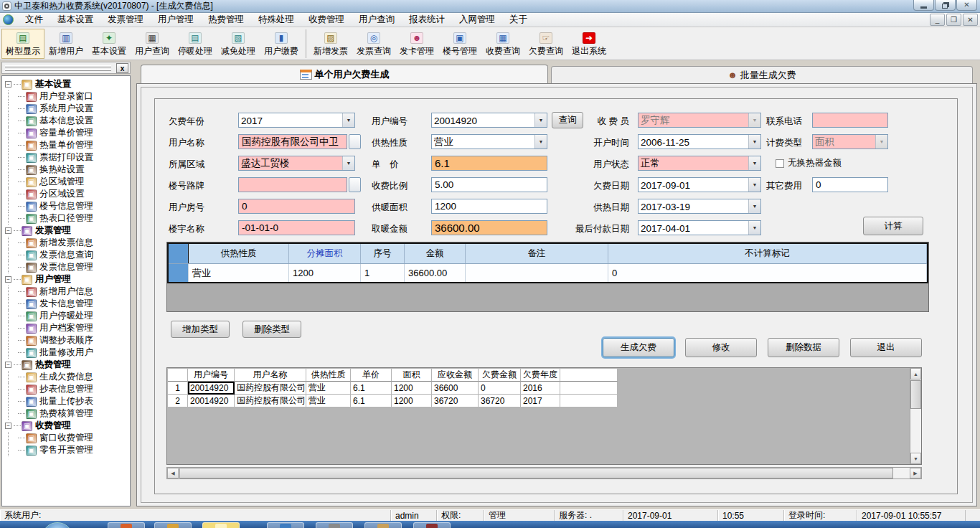 The width and height of the screenshot is (980, 528). Describe the element at coordinates (589, 44) in the screenshot. I see `toolbar-button-exit: ➜退出系统` at that location.